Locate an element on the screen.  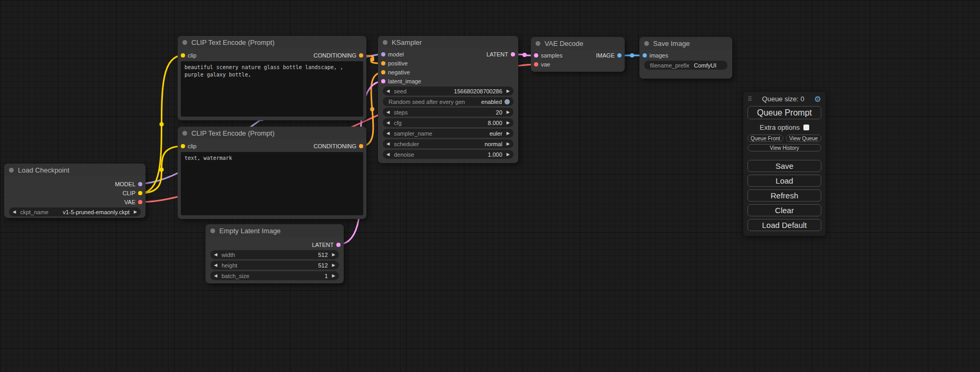
input-dot-latent-image is located at coordinates (383, 81).